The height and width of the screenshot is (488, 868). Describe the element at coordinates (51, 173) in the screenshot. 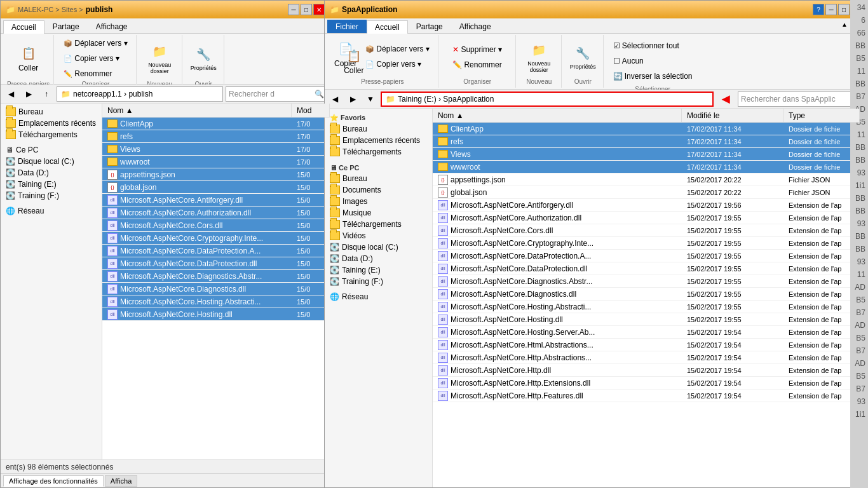

I see `left-nav-datad: 💽 Data (D:)` at that location.